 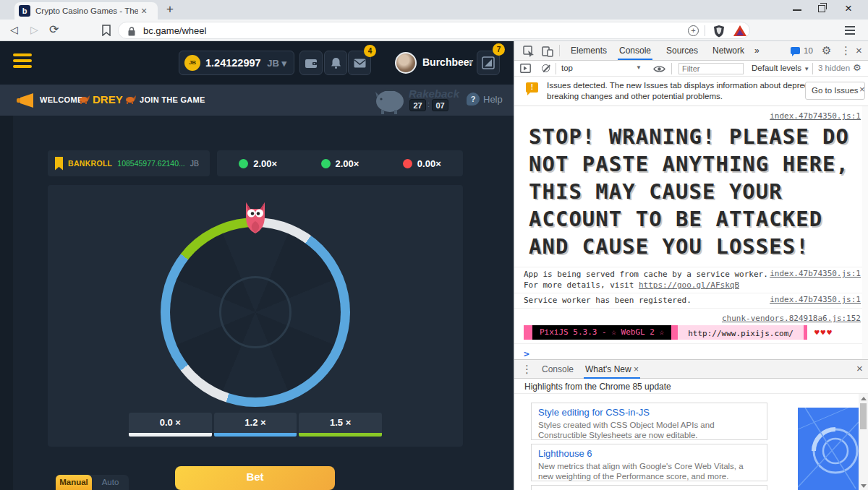 What do you see at coordinates (258, 163) in the screenshot?
I see `history-item: 2.00×` at bounding box center [258, 163].